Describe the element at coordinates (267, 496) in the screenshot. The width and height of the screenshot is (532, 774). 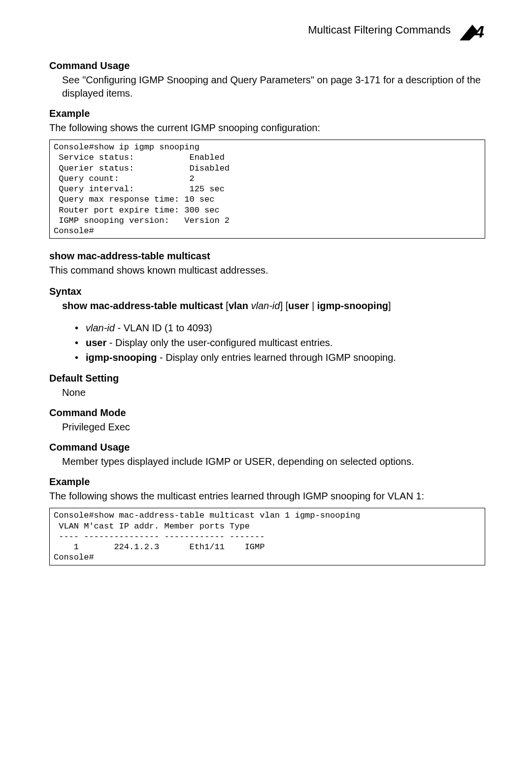
I see `example-2-intro: The following shows the multicast entrie…` at that location.